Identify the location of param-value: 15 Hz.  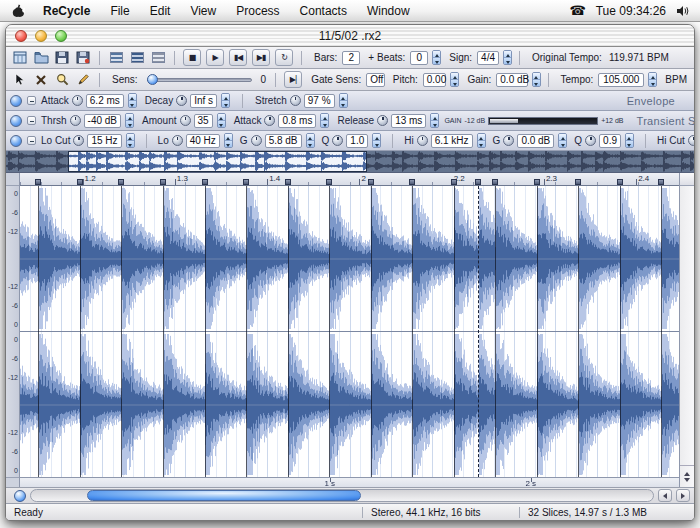
(104, 141).